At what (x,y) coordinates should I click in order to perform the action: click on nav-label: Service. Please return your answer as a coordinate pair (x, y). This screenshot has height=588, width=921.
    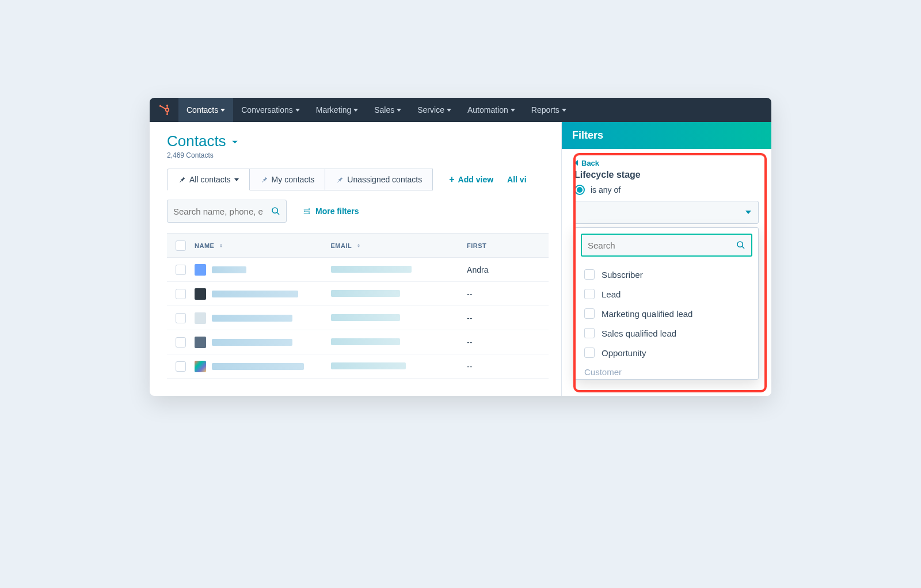
    Looking at the image, I should click on (431, 110).